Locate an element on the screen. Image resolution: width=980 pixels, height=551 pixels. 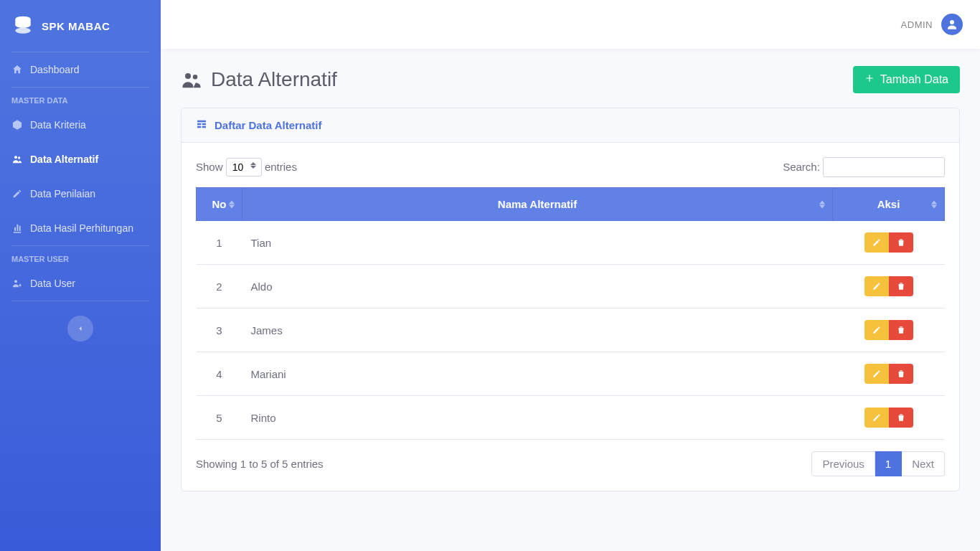
nav-label: Data Alternatif is located at coordinates (65, 159).